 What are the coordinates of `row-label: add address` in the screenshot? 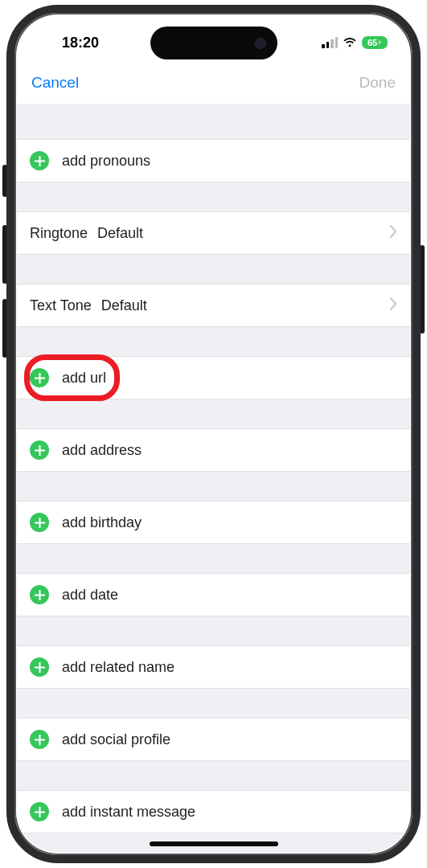 It's located at (101, 450).